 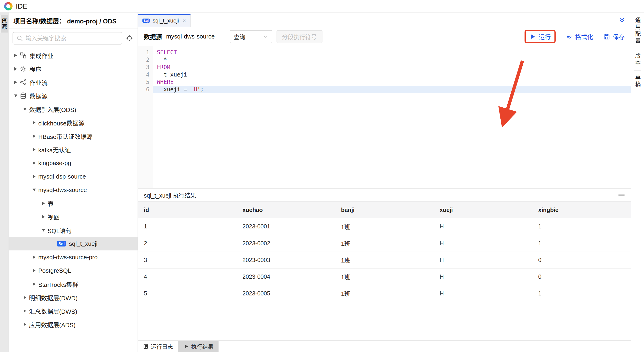 What do you see at coordinates (73, 311) in the screenshot?
I see `tree-item-汇总数据层(DWS): 汇总数据层(DWS)` at bounding box center [73, 311].